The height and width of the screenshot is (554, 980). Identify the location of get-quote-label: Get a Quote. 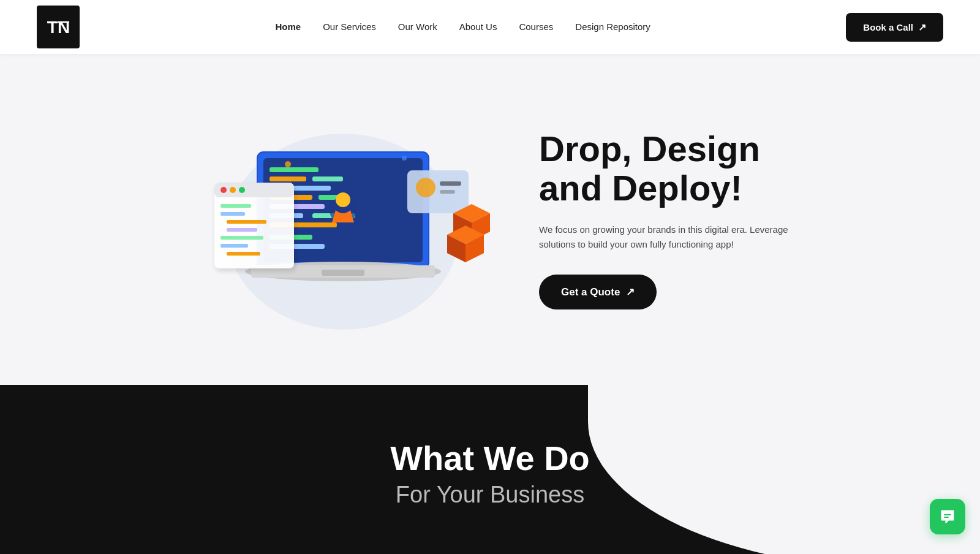
(590, 292).